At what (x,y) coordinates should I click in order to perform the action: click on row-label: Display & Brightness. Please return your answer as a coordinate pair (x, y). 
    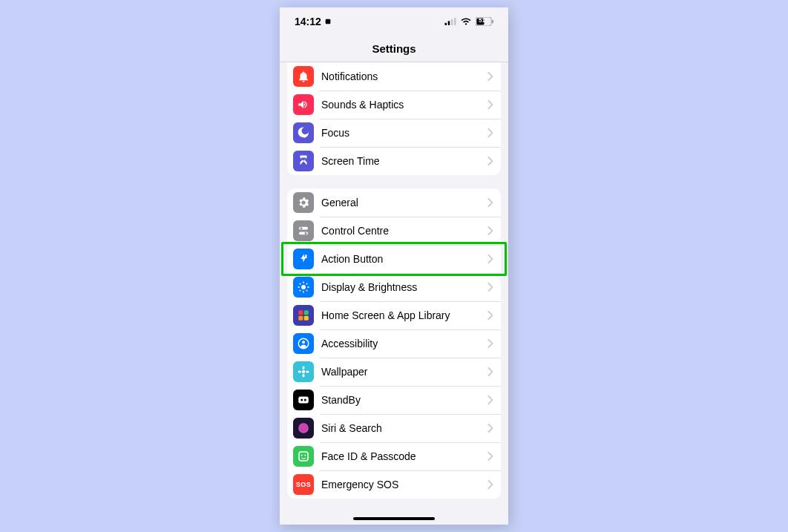
    Looking at the image, I should click on (404, 287).